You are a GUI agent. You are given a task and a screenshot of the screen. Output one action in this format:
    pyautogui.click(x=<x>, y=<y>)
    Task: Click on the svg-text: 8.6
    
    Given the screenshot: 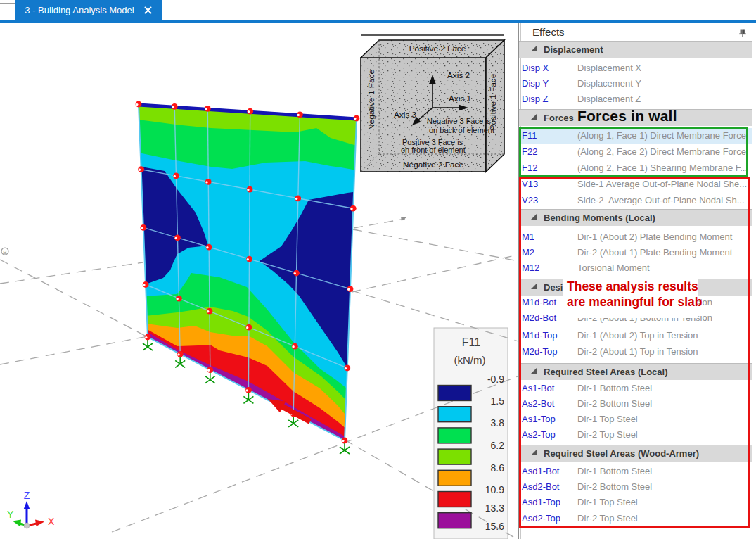 What is the action you would take?
    pyautogui.click(x=498, y=468)
    